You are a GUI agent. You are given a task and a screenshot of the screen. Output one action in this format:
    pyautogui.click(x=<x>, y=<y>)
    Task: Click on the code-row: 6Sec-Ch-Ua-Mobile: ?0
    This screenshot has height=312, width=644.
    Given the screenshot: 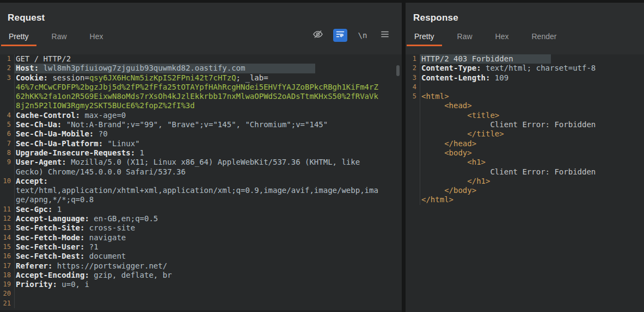 What is the action you would take?
    pyautogui.click(x=201, y=134)
    